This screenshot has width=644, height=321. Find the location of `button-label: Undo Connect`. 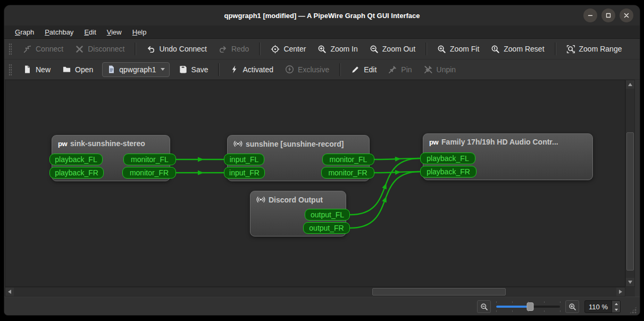

button-label: Undo Connect is located at coordinates (183, 49).